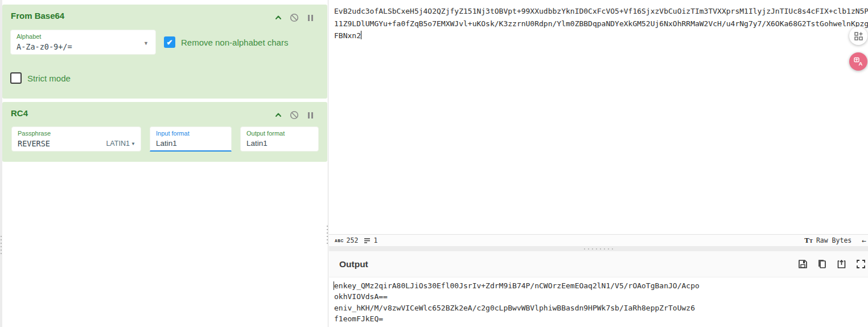 This screenshot has width=868, height=327. I want to click on translate-extension-button: A, so click(858, 62).